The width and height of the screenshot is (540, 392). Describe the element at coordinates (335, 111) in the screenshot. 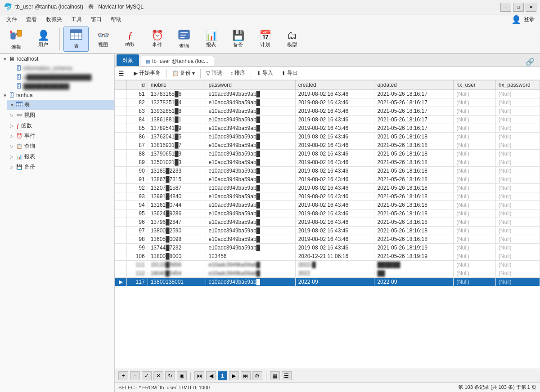

I see `cell-created: 2019-08-02 16:43:46` at that location.